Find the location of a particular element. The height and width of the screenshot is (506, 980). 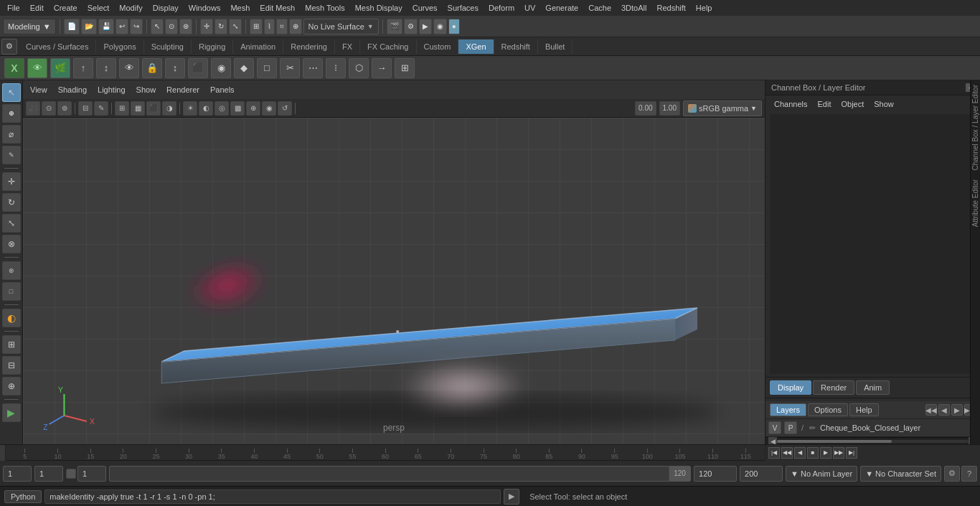

paint-left-btn: ✎ is located at coordinates (11, 155).